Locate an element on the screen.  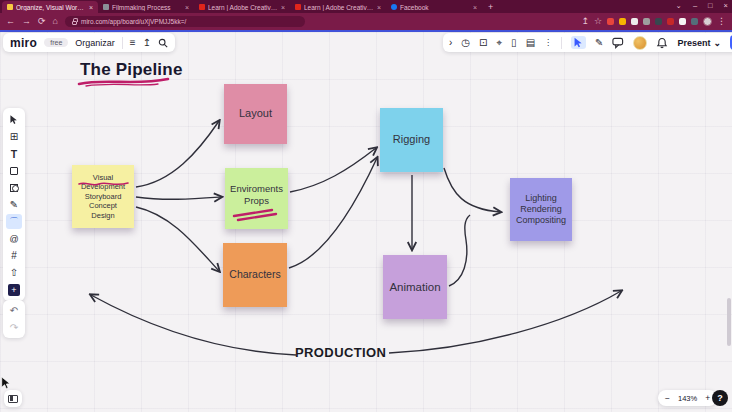
more-tools-icon: ⋮ is located at coordinates (548, 43).